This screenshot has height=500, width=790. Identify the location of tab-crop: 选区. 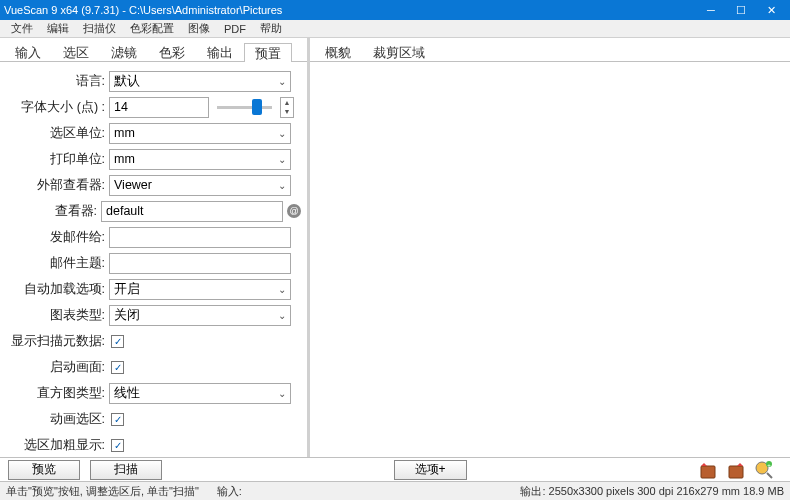
(76, 52).